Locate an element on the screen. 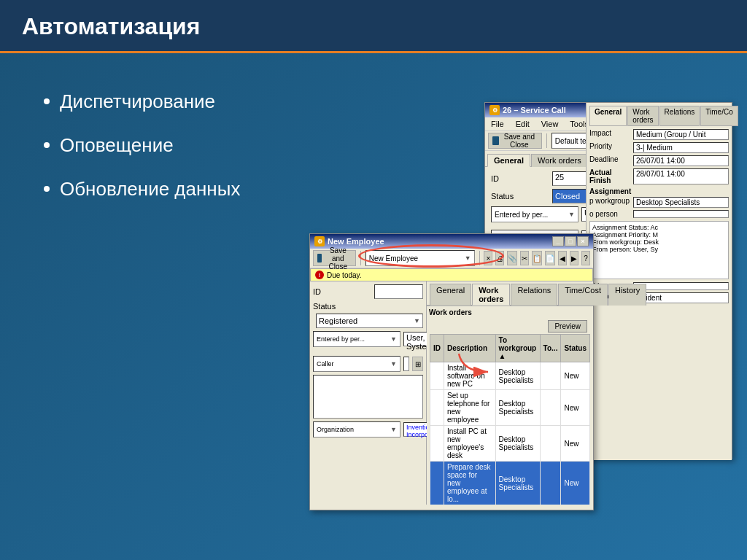 This screenshot has height=560, width=747. new-employee-title-text: New Employee is located at coordinates (356, 241).